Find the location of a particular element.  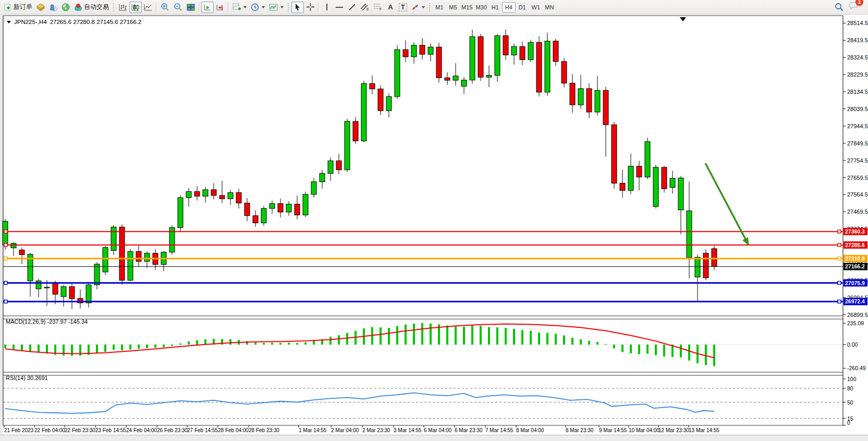

profile-button is located at coordinates (53, 7).